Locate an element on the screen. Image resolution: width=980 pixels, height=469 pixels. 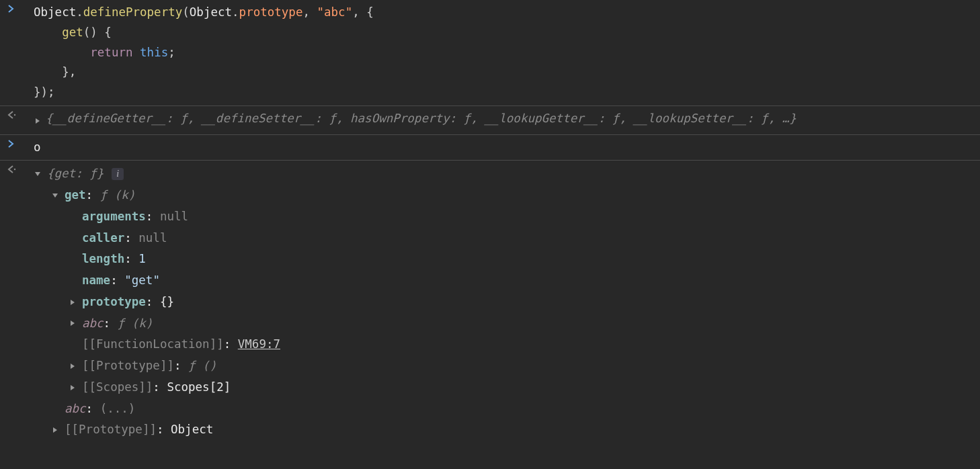
tree-leaf: [[FunctionLocation]]: VM69:7 is located at coordinates (518, 345).